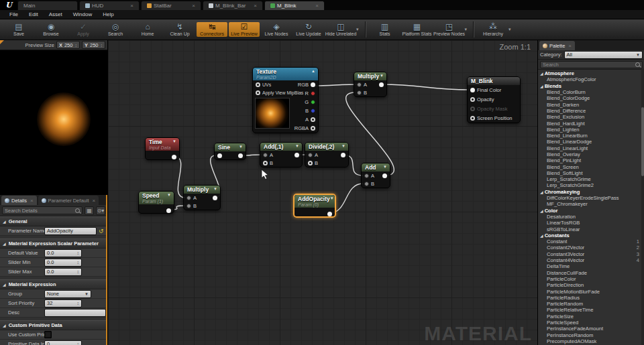  I want to click on palette-item-deltatime: DeltaTime, so click(591, 267).